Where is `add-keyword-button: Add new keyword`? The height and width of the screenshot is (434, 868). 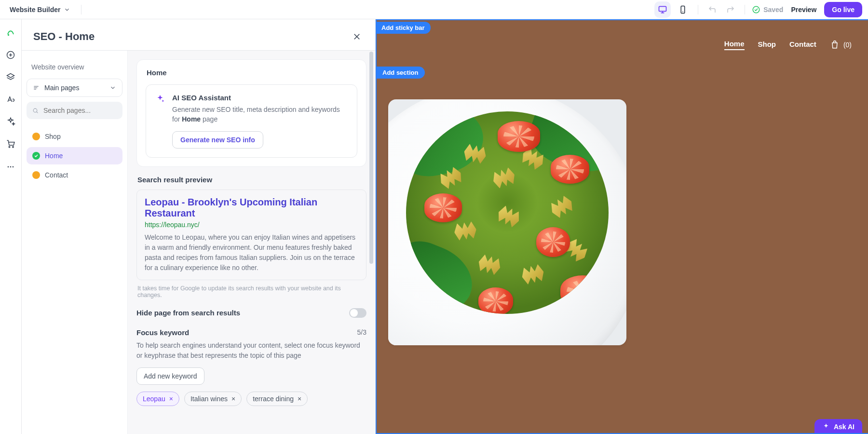
add-keyword-button: Add new keyword is located at coordinates (171, 376).